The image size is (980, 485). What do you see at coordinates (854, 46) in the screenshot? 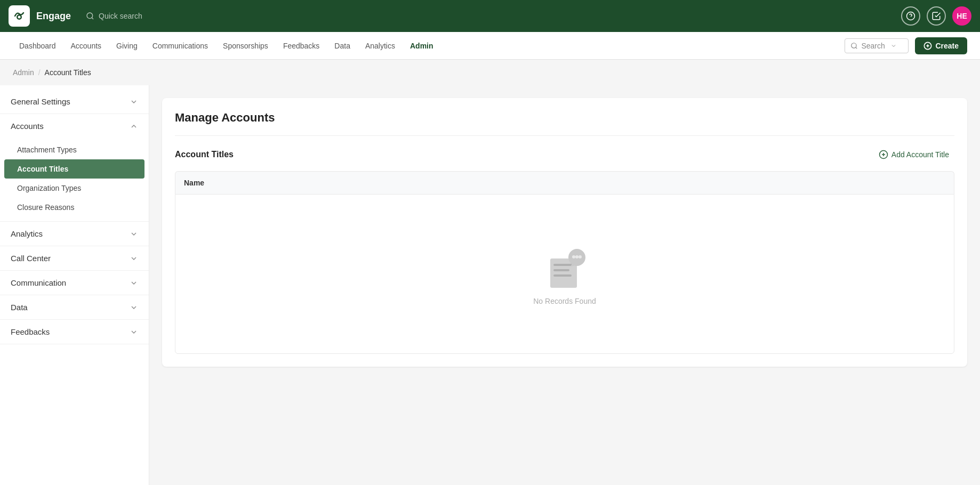
I see `nav-search-icon` at bounding box center [854, 46].